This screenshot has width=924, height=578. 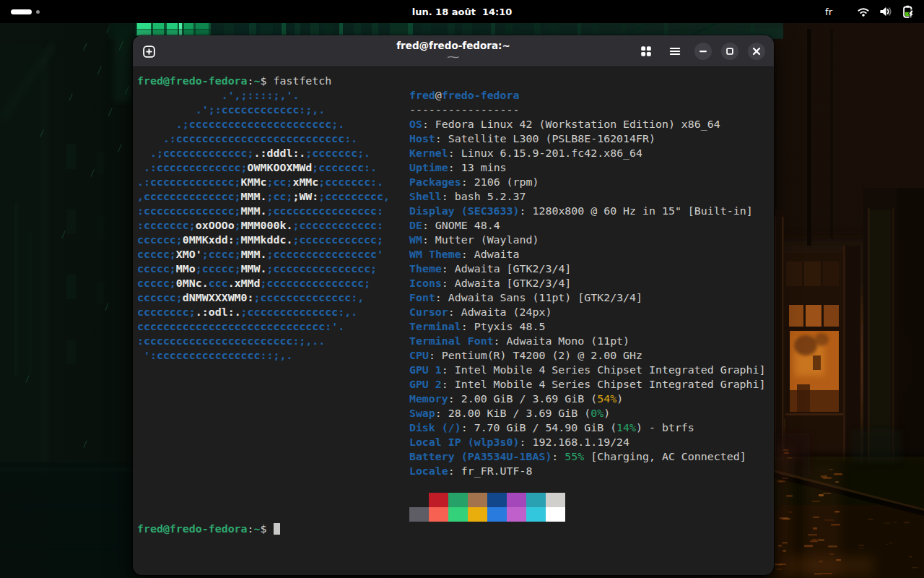 What do you see at coordinates (280, 182) in the screenshot?
I see `terminal-text-segment: ;cc;` at bounding box center [280, 182].